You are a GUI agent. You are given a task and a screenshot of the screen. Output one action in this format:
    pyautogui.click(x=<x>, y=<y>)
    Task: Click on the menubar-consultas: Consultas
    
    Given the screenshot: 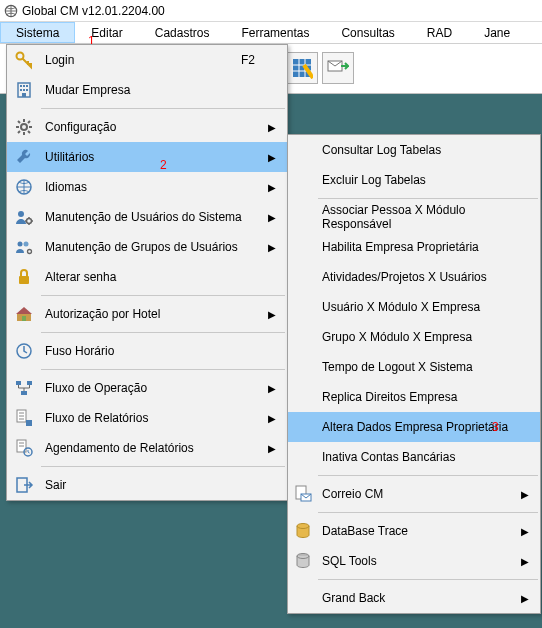 What is the action you would take?
    pyautogui.click(x=368, y=32)
    